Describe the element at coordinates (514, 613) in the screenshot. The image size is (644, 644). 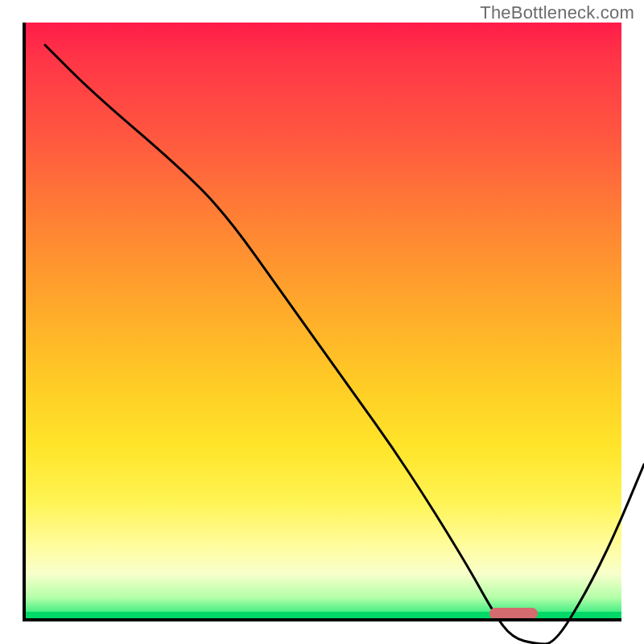
I see `optimal-marker` at that location.